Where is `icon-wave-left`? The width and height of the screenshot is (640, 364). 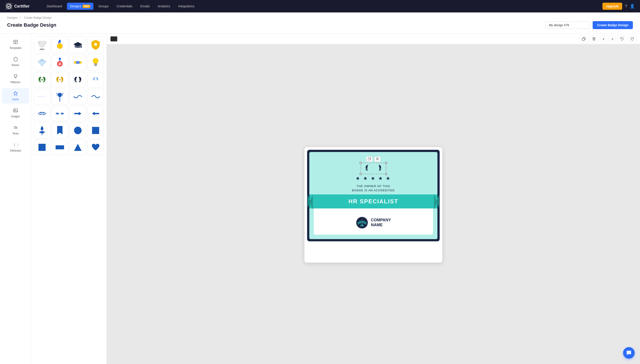
icon-wave-left is located at coordinates (78, 97).